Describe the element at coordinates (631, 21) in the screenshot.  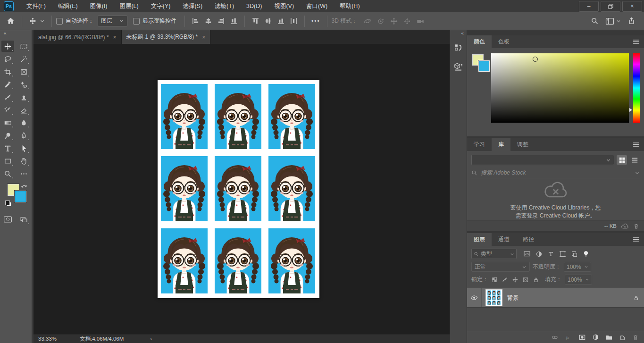
I see `share-icon` at that location.